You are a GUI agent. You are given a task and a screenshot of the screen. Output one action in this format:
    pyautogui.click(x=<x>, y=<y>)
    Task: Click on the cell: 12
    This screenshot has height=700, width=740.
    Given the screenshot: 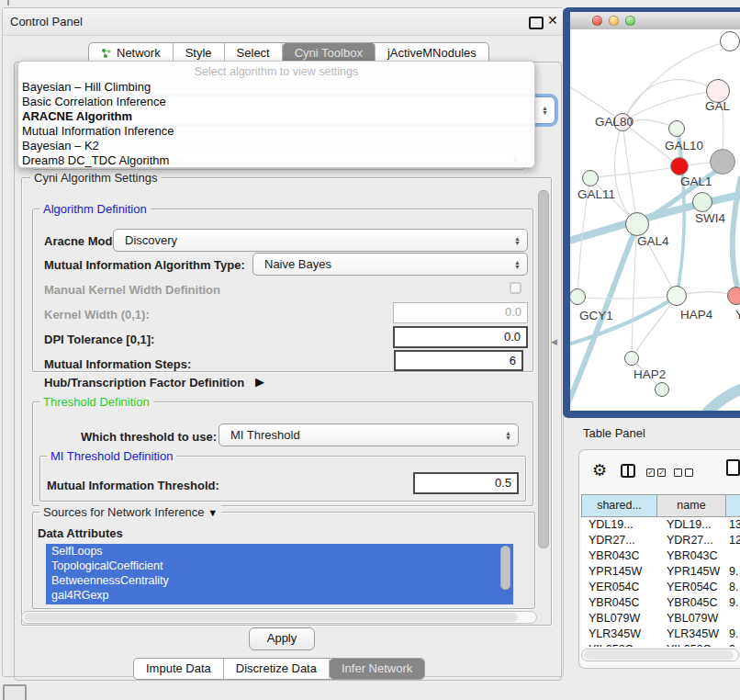 What is the action you would take?
    pyautogui.click(x=733, y=540)
    